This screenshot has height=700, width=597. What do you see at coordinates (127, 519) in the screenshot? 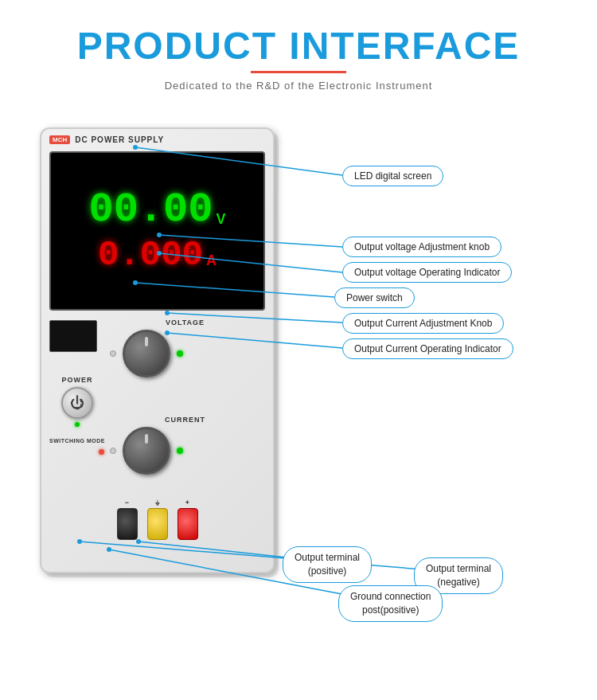
I see `terminal-negative: −` at bounding box center [127, 519].